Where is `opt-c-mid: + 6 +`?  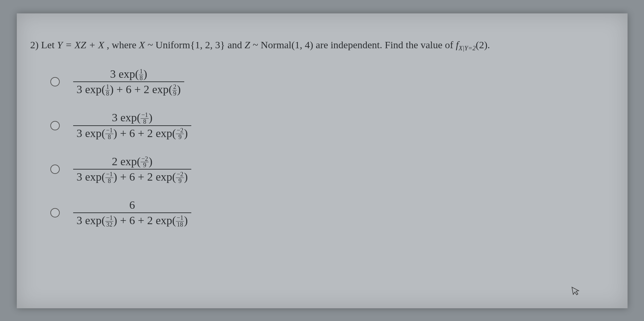 opt-c-mid: + 6 + is located at coordinates (132, 177).